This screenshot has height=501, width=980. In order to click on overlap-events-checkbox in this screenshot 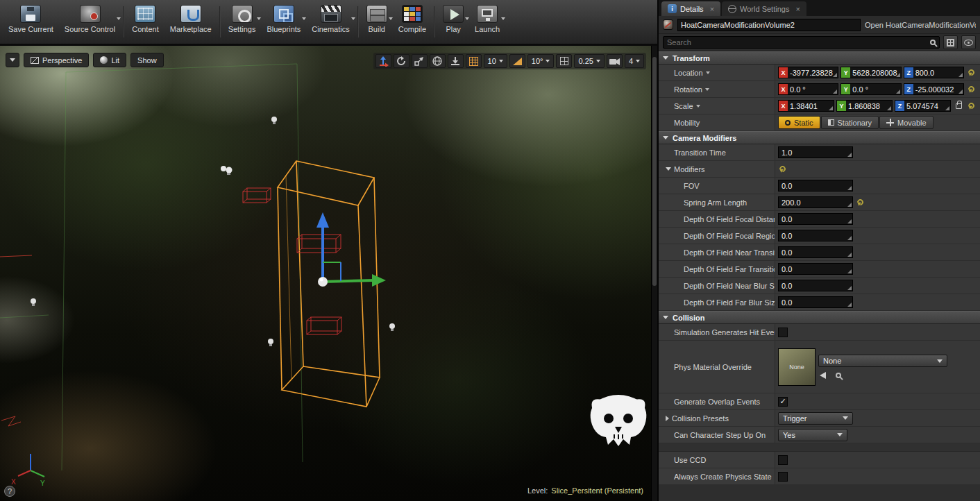, I will do `click(783, 402)`.